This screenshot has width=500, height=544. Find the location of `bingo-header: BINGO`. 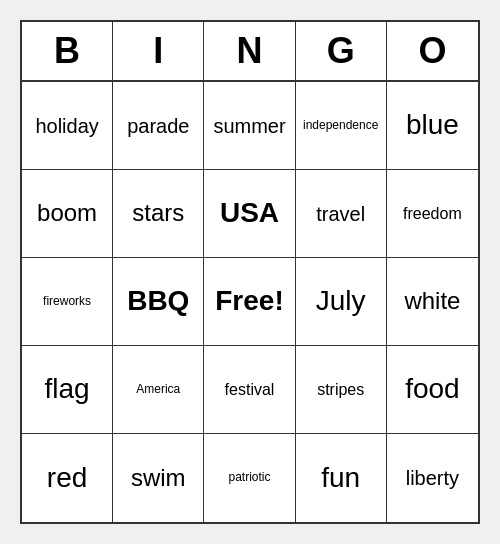

bingo-header: BINGO is located at coordinates (250, 52).